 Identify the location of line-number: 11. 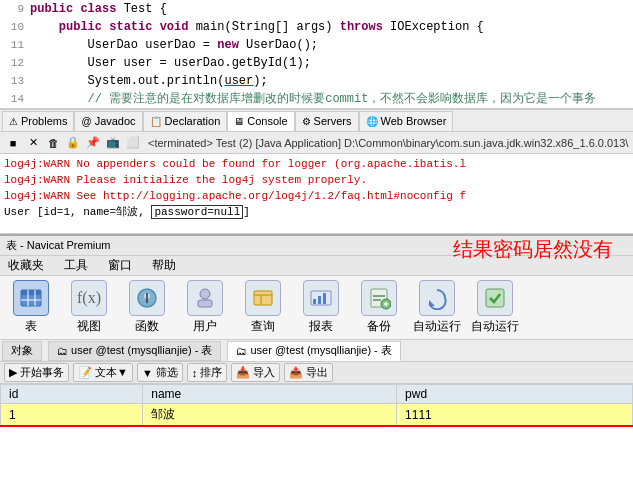
(16, 45).